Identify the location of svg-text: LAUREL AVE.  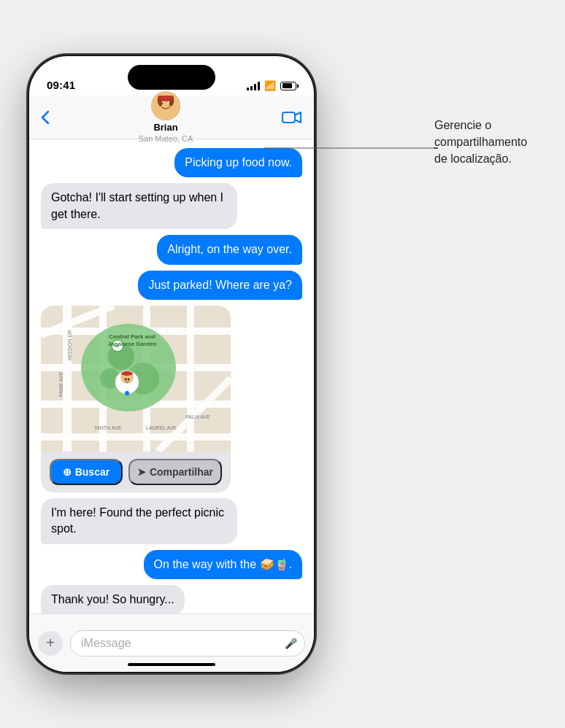
(161, 427).